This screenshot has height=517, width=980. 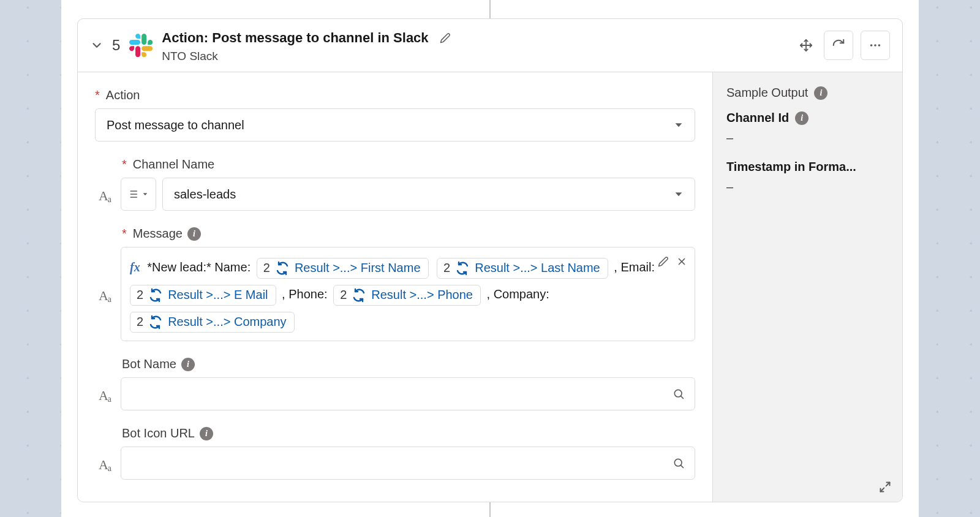 I want to click on edit-title-icon, so click(x=445, y=38).